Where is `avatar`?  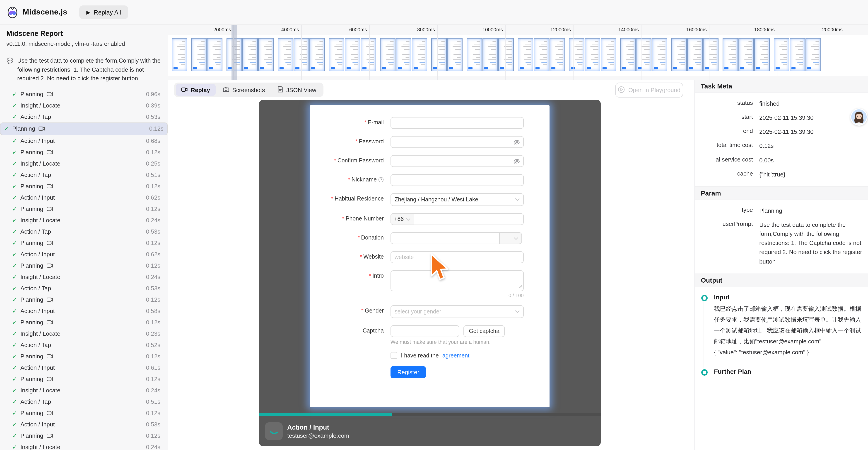 avatar is located at coordinates (859, 117).